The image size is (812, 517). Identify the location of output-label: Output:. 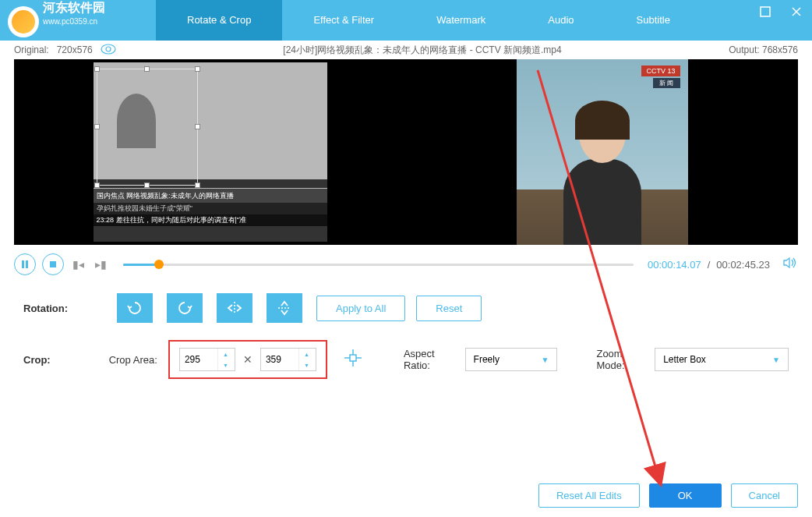
(743, 50).